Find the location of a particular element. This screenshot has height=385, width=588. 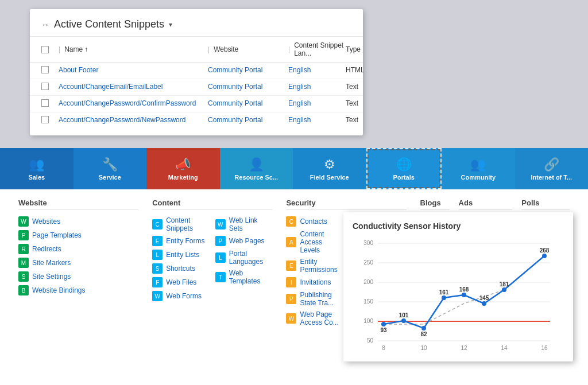

nav-tile-internetoft: 🔗 Internet of T... is located at coordinates (552, 169).